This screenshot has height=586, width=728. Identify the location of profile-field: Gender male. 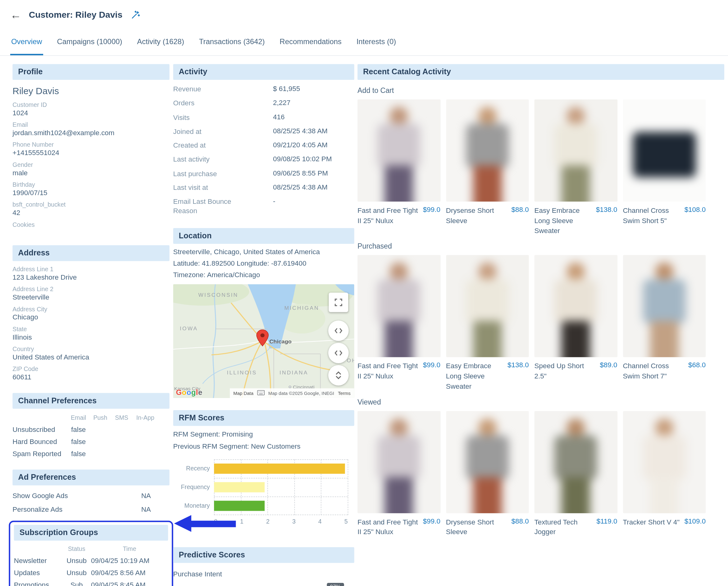
(91, 169).